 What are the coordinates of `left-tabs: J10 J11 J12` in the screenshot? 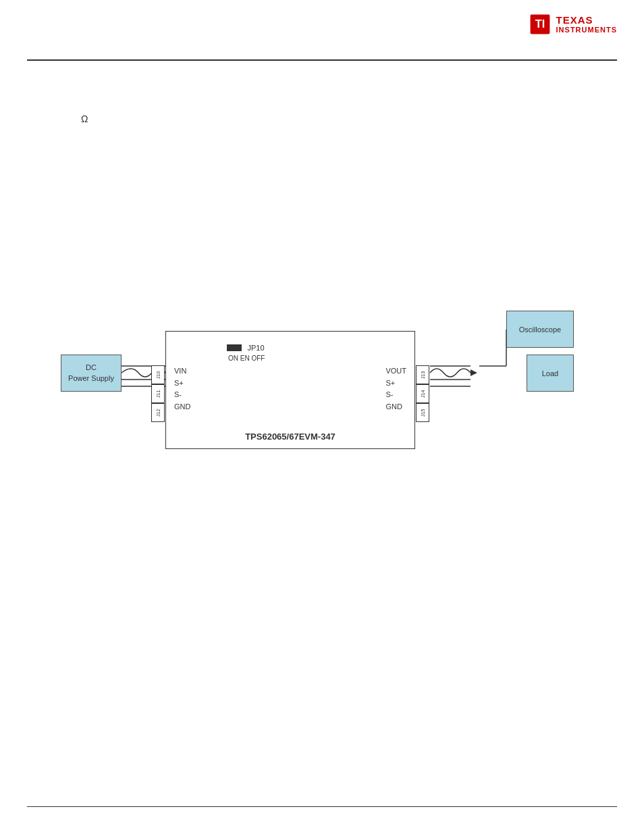 It's located at (158, 394).